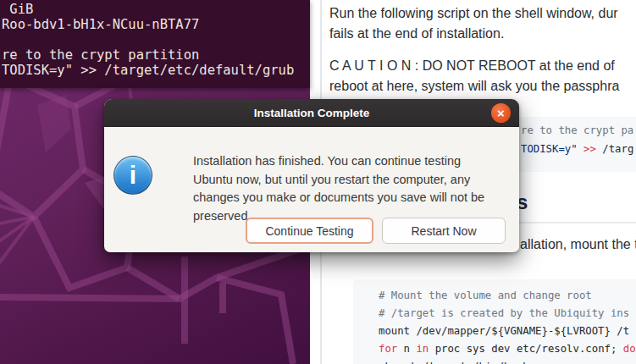 The height and width of the screenshot is (364, 636). What do you see at coordinates (485, 295) in the screenshot?
I see `code-comment: # Mount the volume and change root` at bounding box center [485, 295].